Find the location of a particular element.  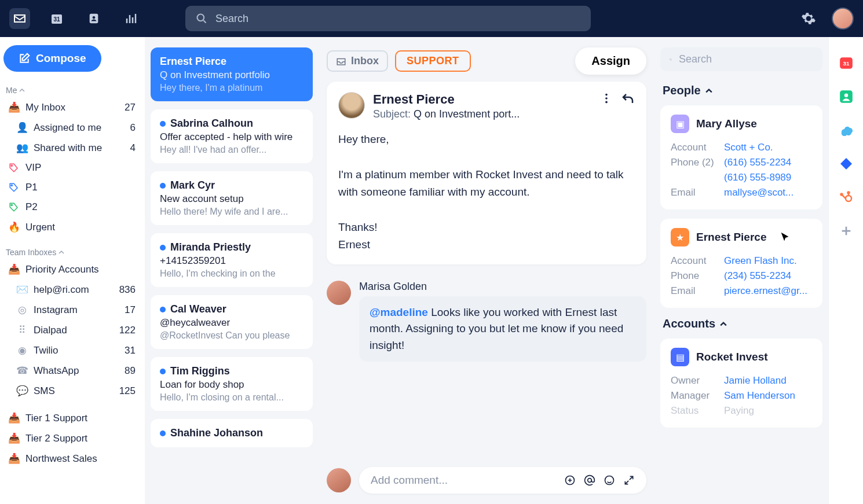

person-name: Mary Allyse is located at coordinates (726, 124).